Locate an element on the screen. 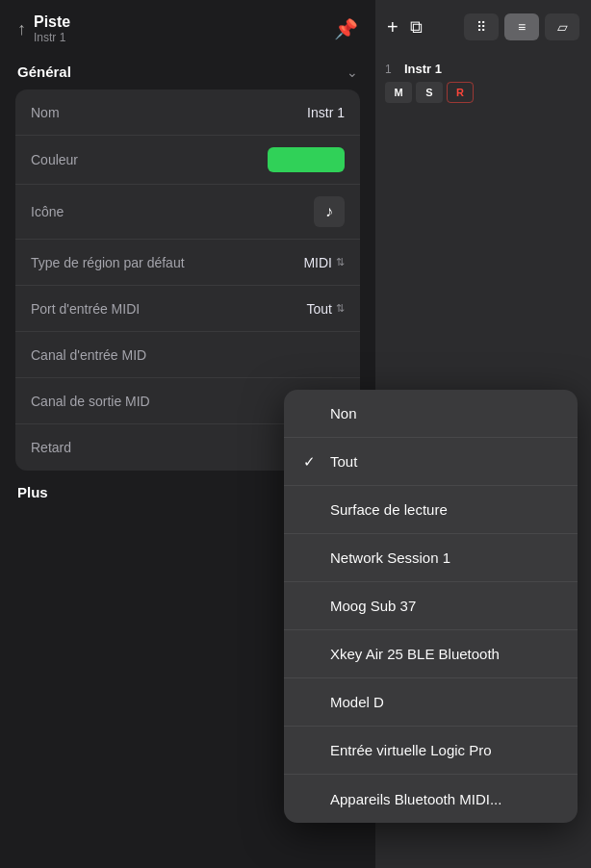 The height and width of the screenshot is (868, 591). stepper-icon: ⇅ is located at coordinates (341, 262).